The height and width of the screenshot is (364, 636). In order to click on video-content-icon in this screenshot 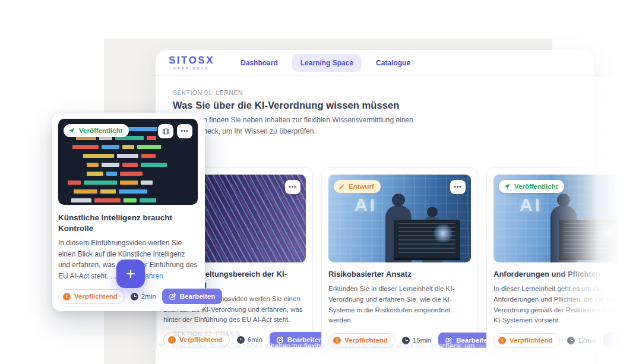, I will do `click(166, 131)`.